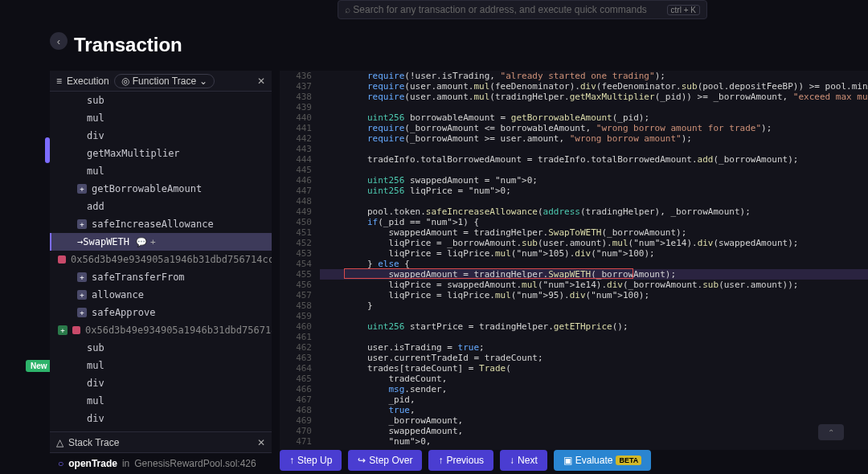 Image resolution: width=868 pixels, height=474 pixels. Describe the element at coordinates (594, 129) in the screenshot. I see `code-line: require(_borrowAmount <= borrowableAmoun…` at that location.